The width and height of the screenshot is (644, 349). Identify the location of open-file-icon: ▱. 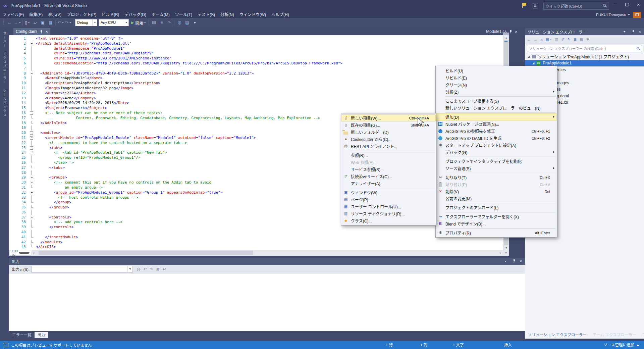
(35, 22).